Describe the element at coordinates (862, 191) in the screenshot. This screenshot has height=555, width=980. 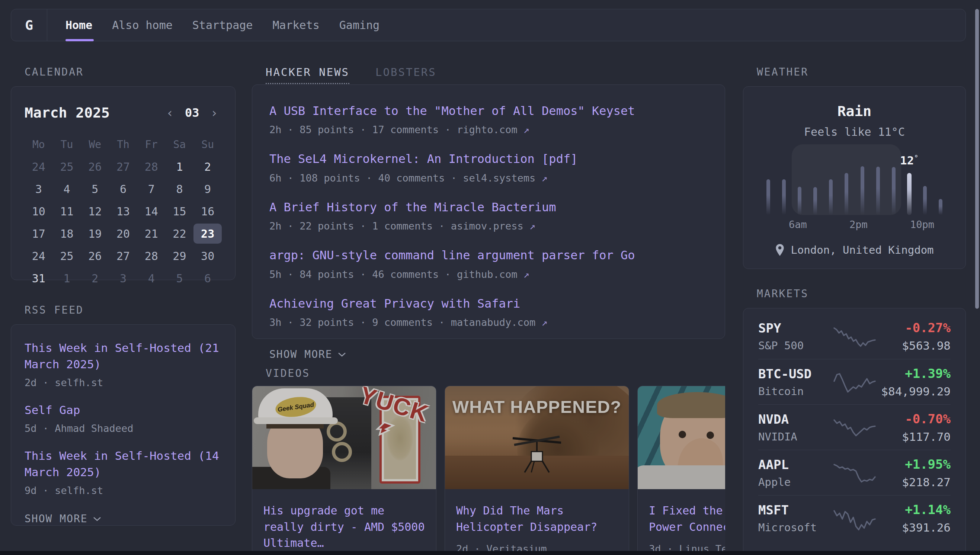
I see `weather-bar` at that location.